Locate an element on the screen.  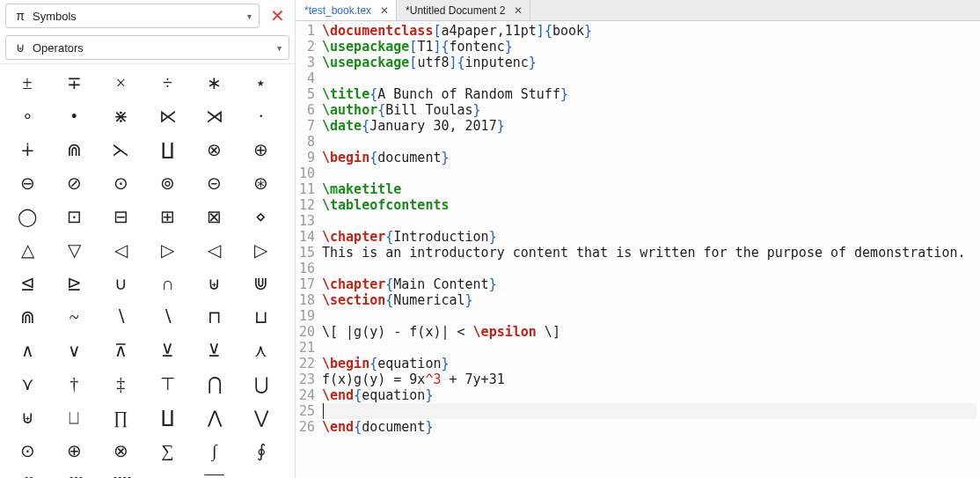
symbol-cell: ∔ is located at coordinates (27, 150).